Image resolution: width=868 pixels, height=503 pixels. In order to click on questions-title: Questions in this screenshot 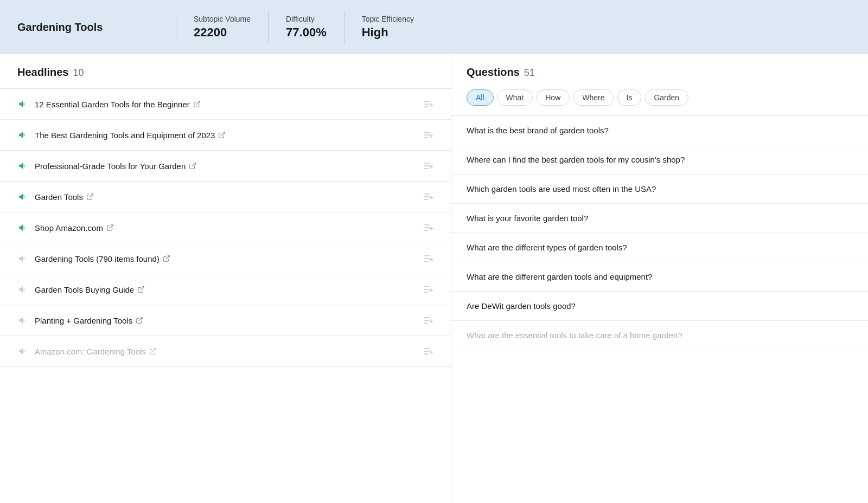, I will do `click(493, 73)`.